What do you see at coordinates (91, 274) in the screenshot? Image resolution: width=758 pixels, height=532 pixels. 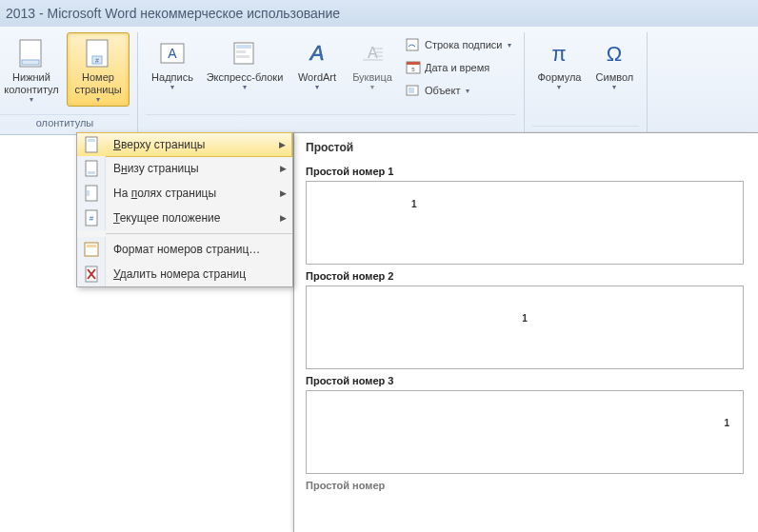 I see `remove-numbers-icon` at bounding box center [91, 274].